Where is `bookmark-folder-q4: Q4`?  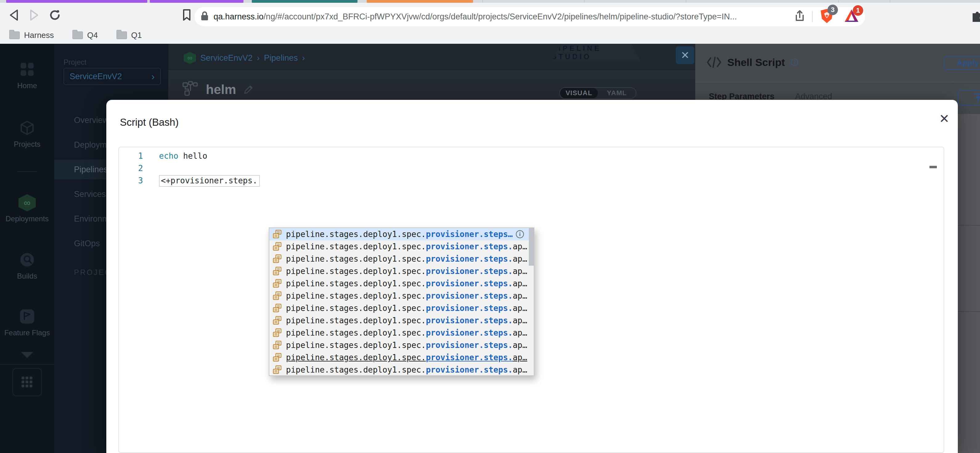
bookmark-folder-q4: Q4 is located at coordinates (85, 35).